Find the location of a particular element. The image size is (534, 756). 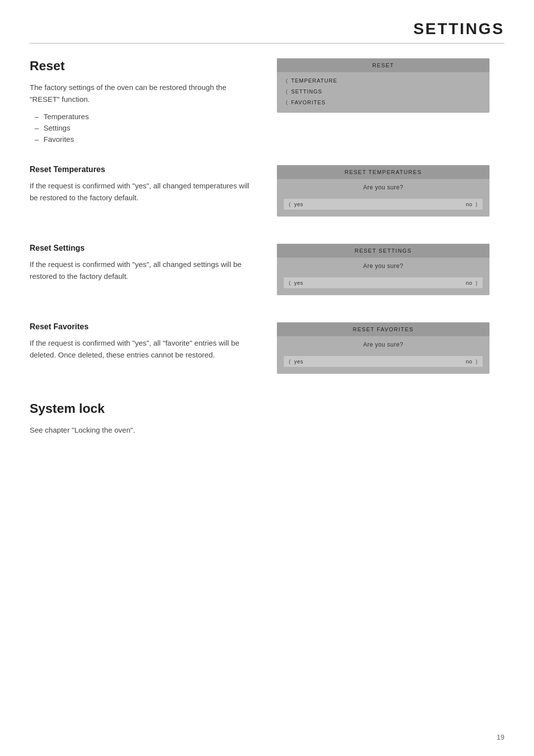

reset-temperatures-yes: ( yes is located at coordinates (296, 204).